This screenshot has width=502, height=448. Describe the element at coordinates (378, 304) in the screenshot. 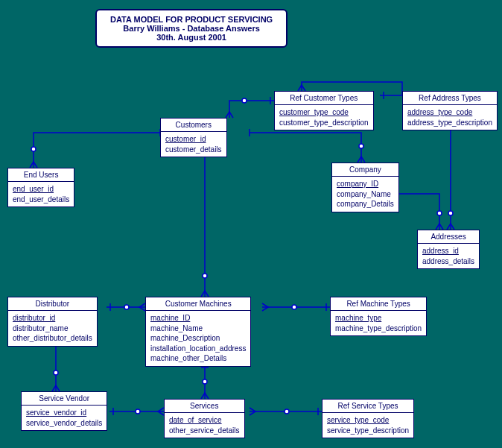

I see `entity-header: Ref Machine Types` at that location.